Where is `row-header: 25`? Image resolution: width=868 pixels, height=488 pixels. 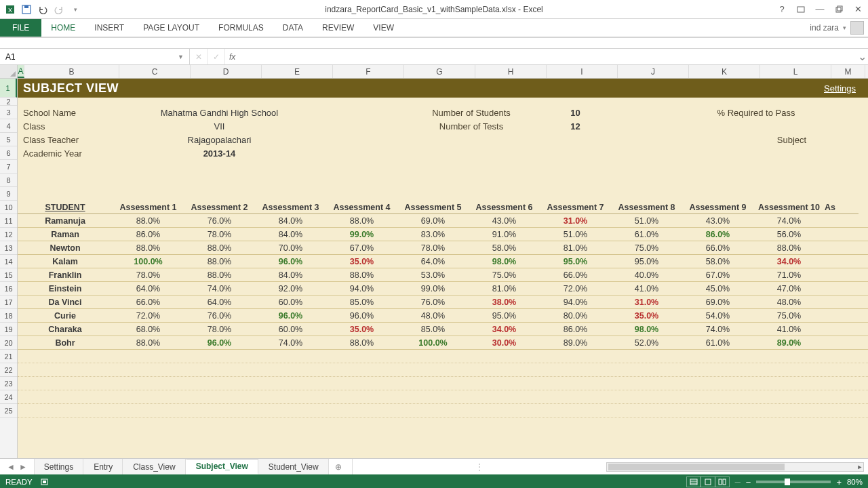
row-header: 25 is located at coordinates (8, 411).